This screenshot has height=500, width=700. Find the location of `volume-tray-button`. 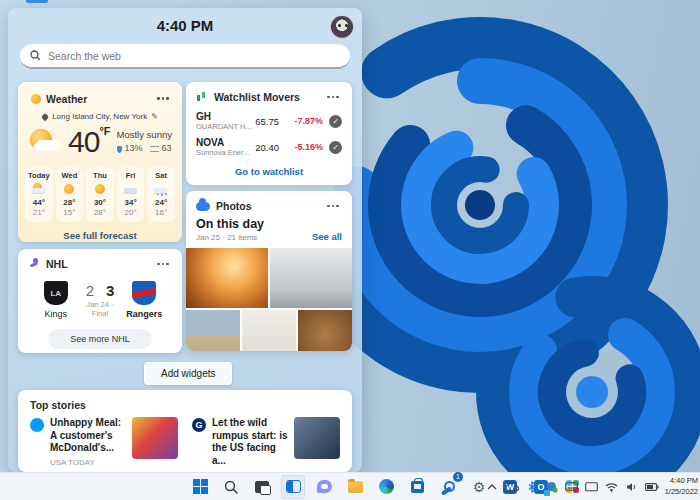

volume-tray-button is located at coordinates (632, 487).